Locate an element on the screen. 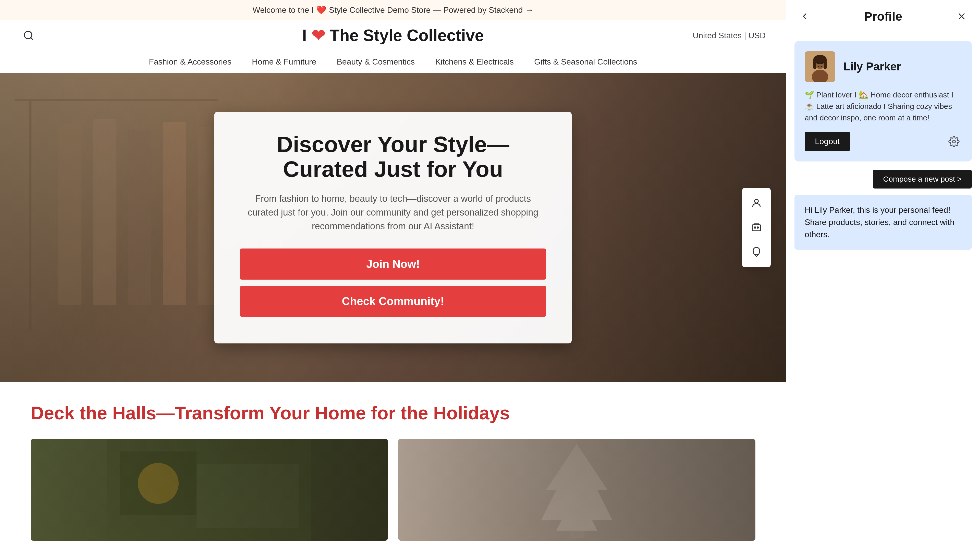  profile-card: Lily Parker 🌱 Plant lover I 🏡 Home decor… is located at coordinates (883, 101).